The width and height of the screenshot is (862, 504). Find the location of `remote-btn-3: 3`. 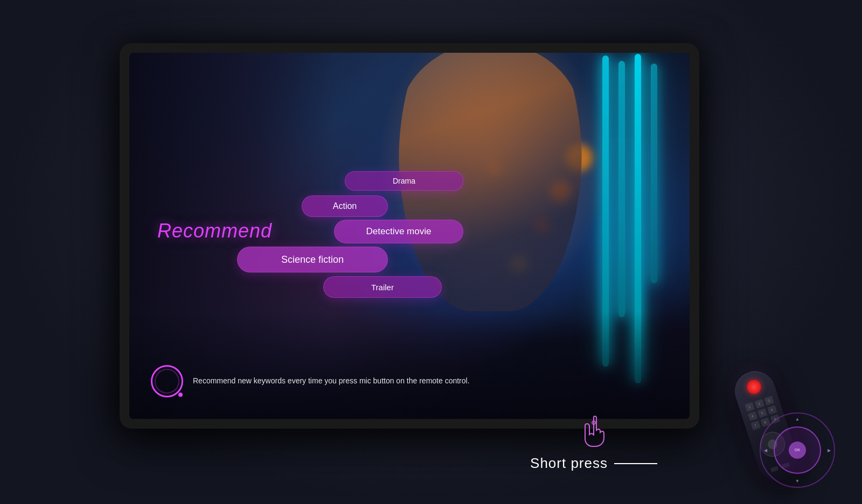

remote-btn-3: 3 is located at coordinates (769, 401).